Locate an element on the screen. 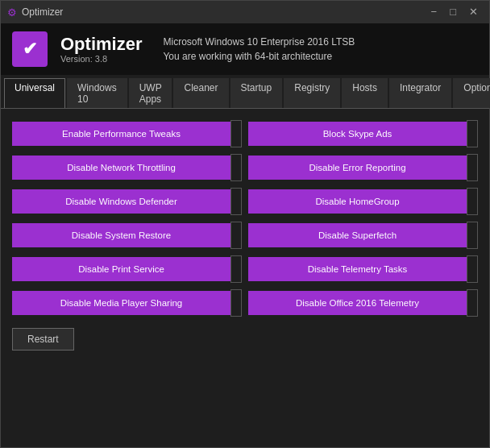 The width and height of the screenshot is (490, 448). btn-wrapper-block-skype: Block Skype Ads is located at coordinates (363, 134).